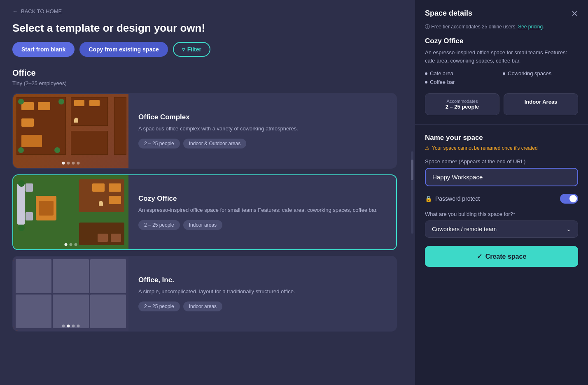 This screenshot has width=588, height=385. Describe the element at coordinates (502, 104) in the screenshot. I see `detail-badges: Accommodates 2 – 25 people Indoor Areas` at that location.